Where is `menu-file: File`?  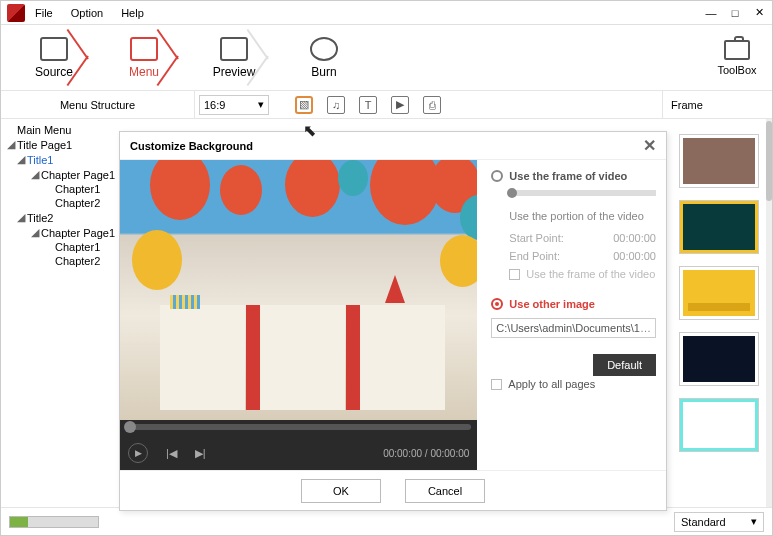 menu-file: File is located at coordinates (44, 13).